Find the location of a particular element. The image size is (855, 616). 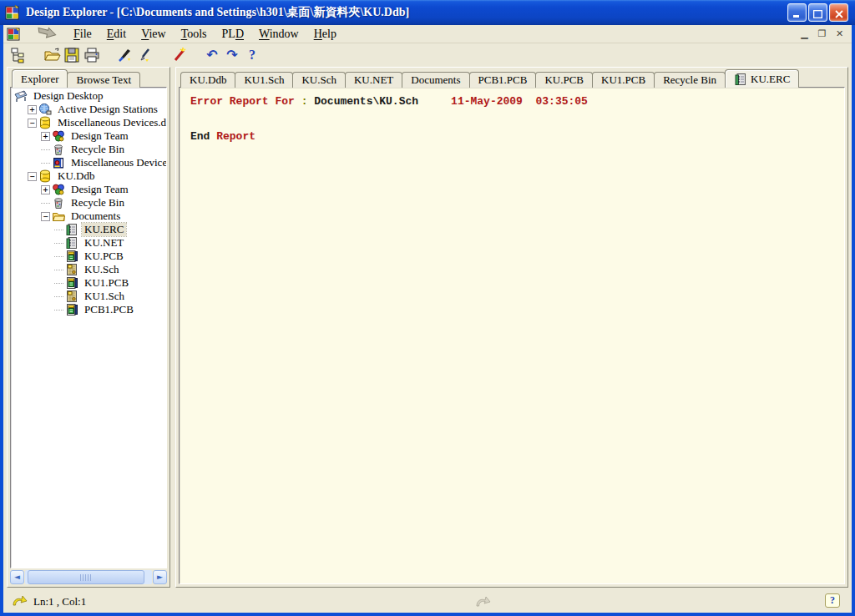

document-tab-ku.ddb: KU.Ddb is located at coordinates (208, 80).